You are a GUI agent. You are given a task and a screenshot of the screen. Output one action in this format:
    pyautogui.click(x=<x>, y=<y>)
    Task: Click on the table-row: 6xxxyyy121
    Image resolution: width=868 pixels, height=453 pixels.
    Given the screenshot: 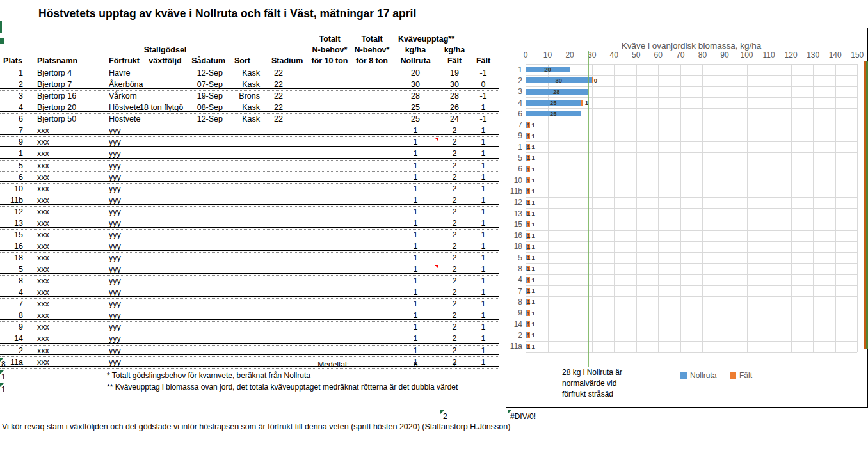 What is the action you would take?
    pyautogui.click(x=250, y=178)
    